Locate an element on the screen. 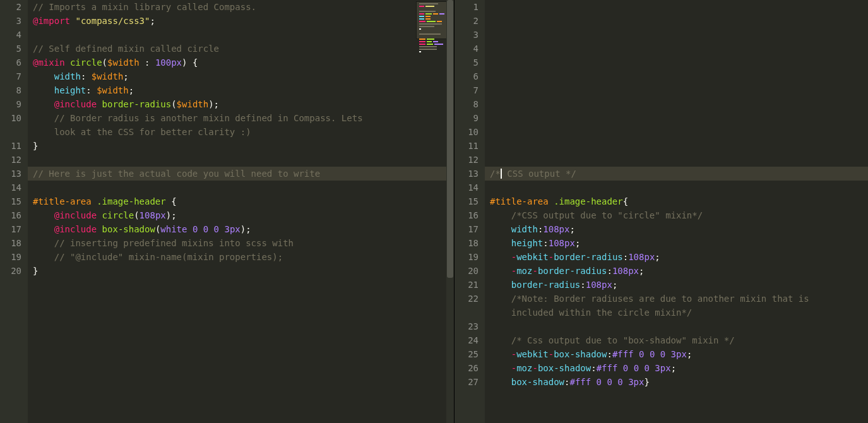 This screenshot has height=423, width=868. code-line: included within the circle mixin*/ is located at coordinates (679, 313).